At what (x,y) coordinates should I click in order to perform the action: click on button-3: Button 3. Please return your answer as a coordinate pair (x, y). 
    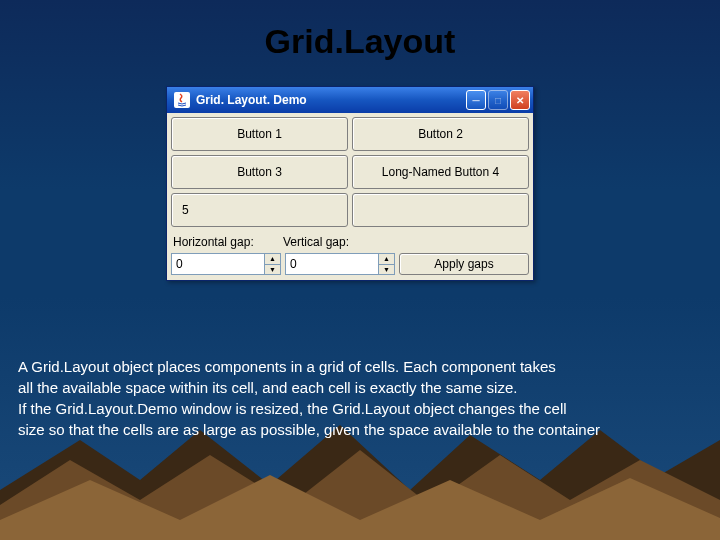
    Looking at the image, I should click on (260, 172).